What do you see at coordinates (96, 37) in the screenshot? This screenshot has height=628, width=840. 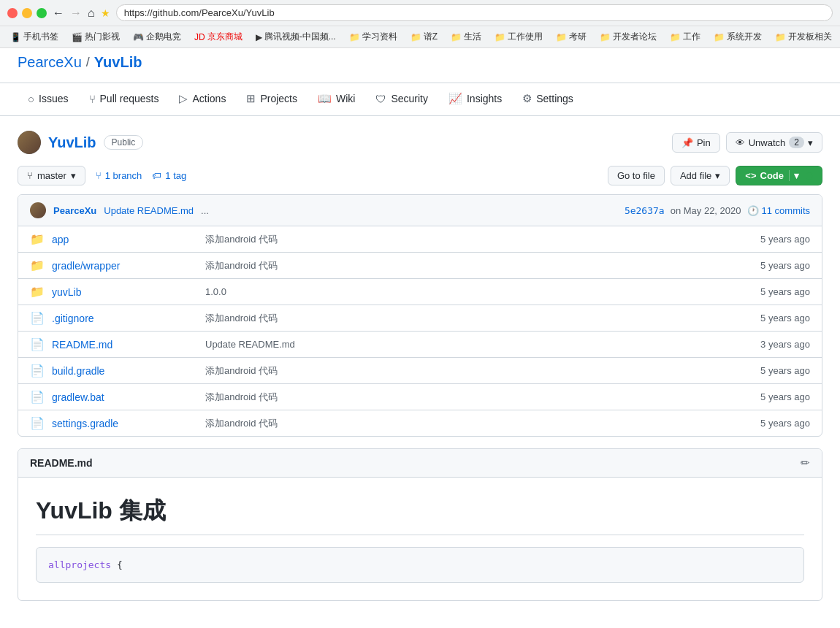 I see `bookmark-item: 🎬 热门影视` at bounding box center [96, 37].